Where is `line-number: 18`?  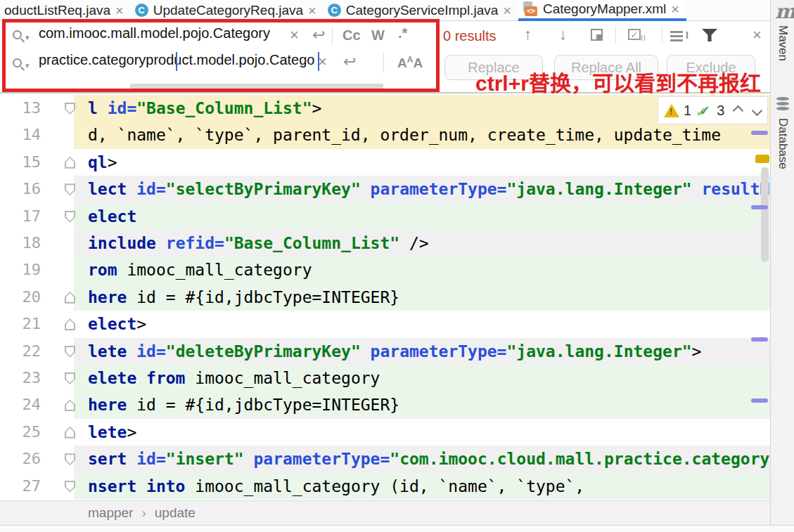
line-number: 18 is located at coordinates (20, 243).